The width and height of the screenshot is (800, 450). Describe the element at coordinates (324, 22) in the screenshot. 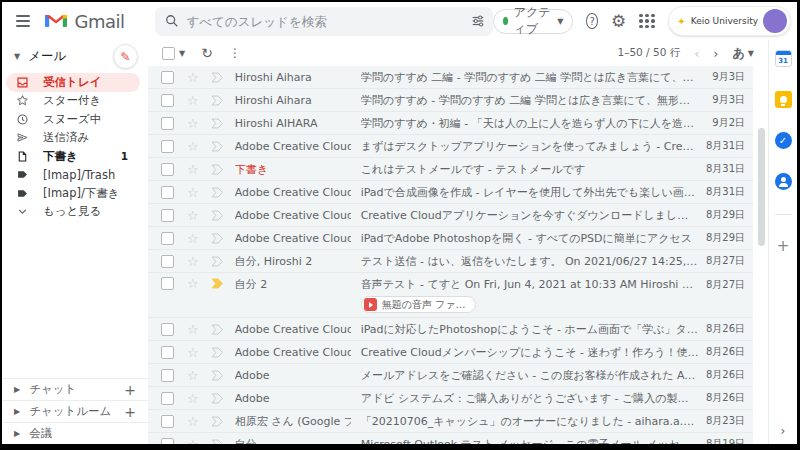

I see `search-bar` at that location.